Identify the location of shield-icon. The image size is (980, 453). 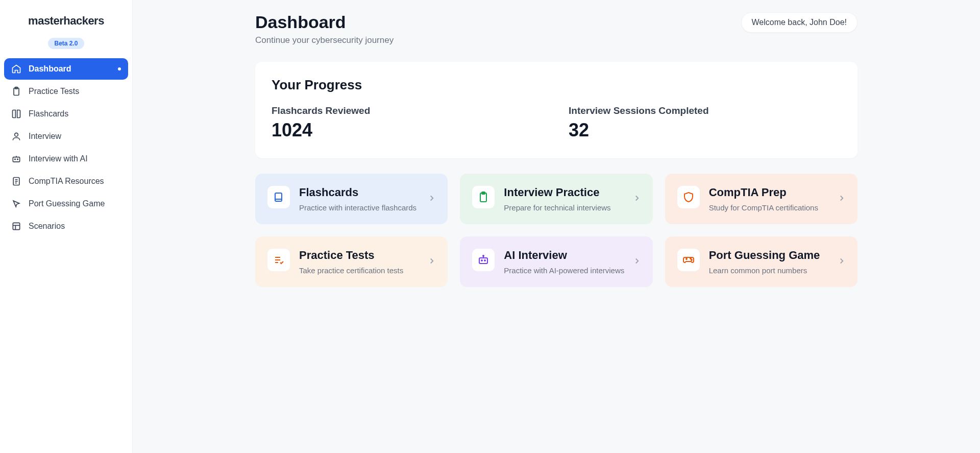
(689, 197).